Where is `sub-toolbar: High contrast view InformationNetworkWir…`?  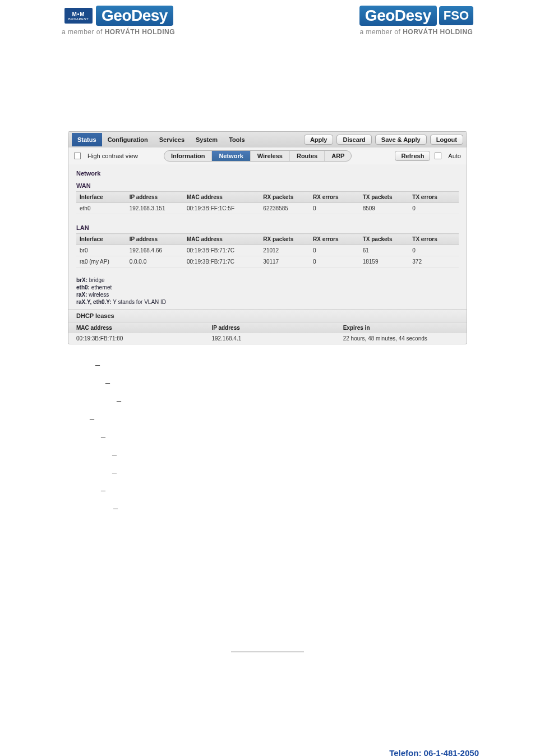 sub-toolbar: High contrast view InformationNetworkWir… is located at coordinates (268, 156).